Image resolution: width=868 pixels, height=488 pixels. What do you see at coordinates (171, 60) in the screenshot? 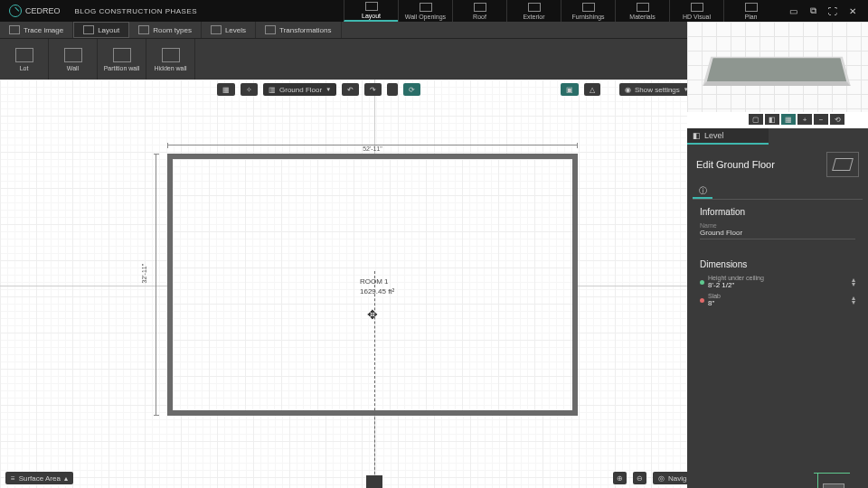
I see `tool-hidden-wall: Hidden wall` at bounding box center [171, 60].